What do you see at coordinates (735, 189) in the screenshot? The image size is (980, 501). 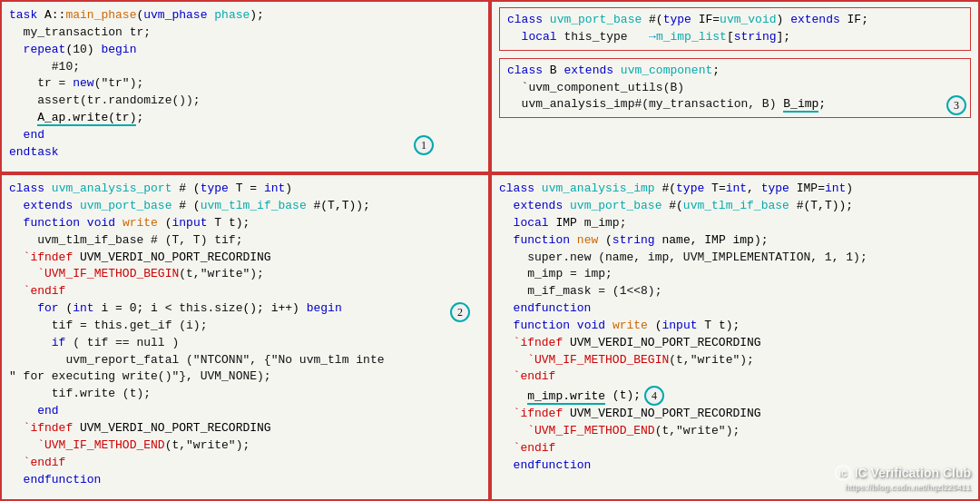 I see `code-line: class uvm_analysis_imp #(type T=int, typ…` at bounding box center [735, 189].